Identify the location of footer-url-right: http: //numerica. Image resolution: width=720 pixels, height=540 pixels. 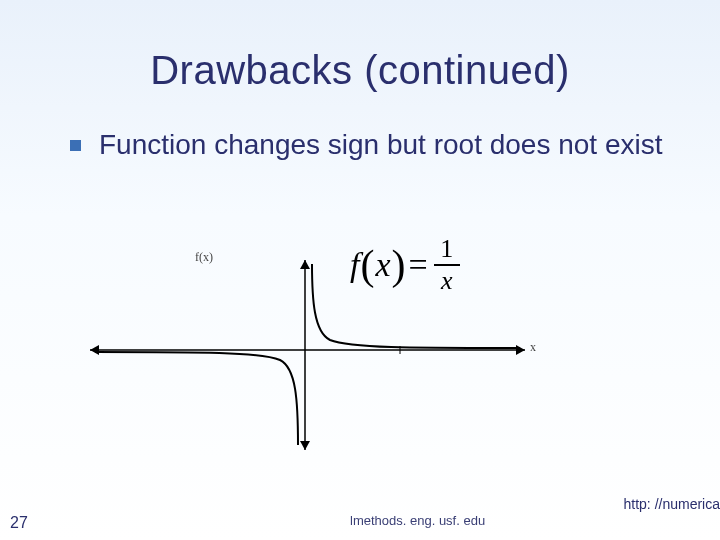
(672, 504).